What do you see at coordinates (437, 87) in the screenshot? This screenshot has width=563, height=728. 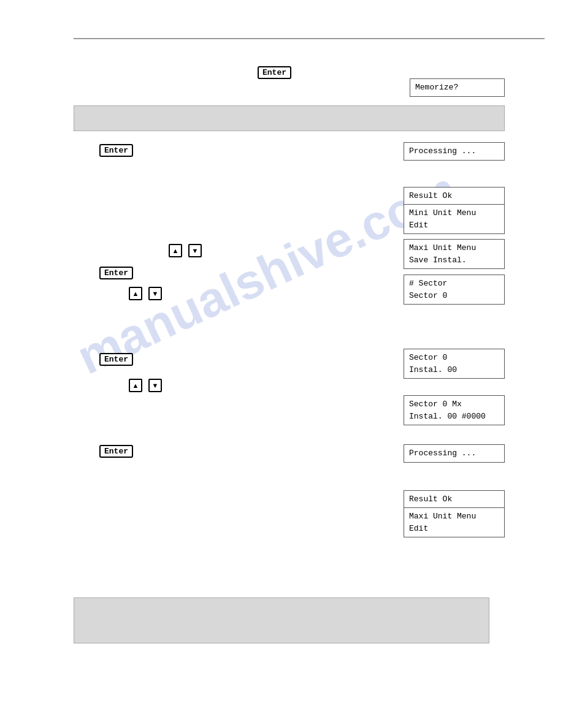 I see `memorize-text: Memorize?` at bounding box center [437, 87].